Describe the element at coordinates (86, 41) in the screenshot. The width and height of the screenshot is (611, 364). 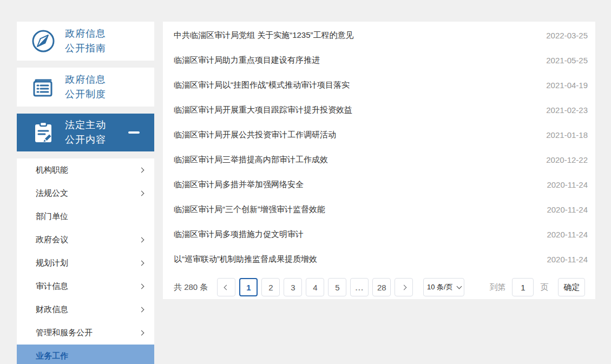
I see `sidebar-card-guide-label: 政府信息 公开指南` at that location.